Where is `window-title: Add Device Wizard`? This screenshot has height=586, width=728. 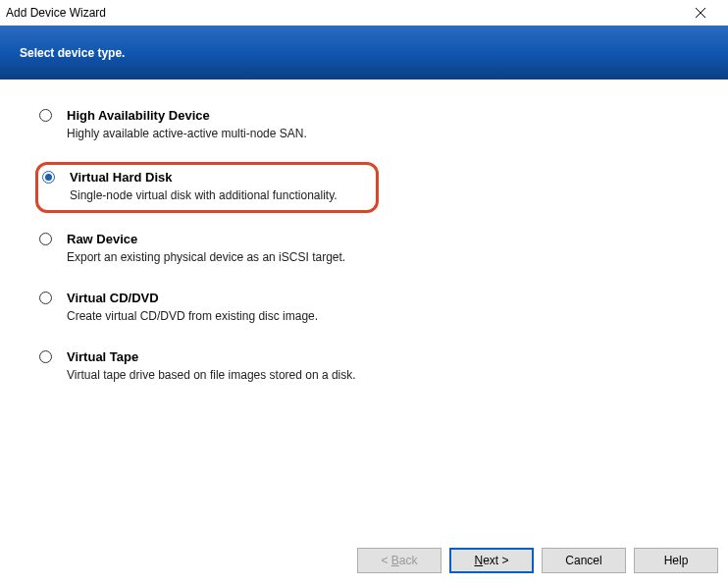 window-title: Add Device Wizard is located at coordinates (56, 13).